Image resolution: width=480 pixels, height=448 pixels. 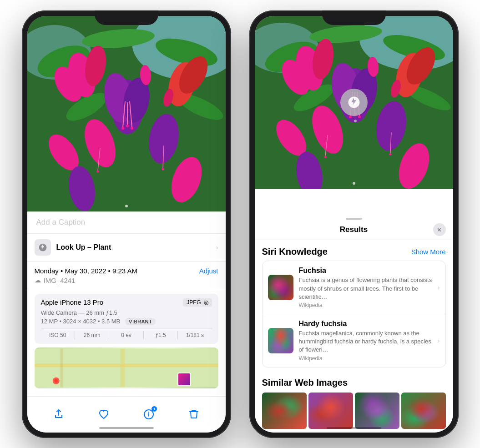 I want to click on hardy-chevron: ›, so click(x=439, y=341).